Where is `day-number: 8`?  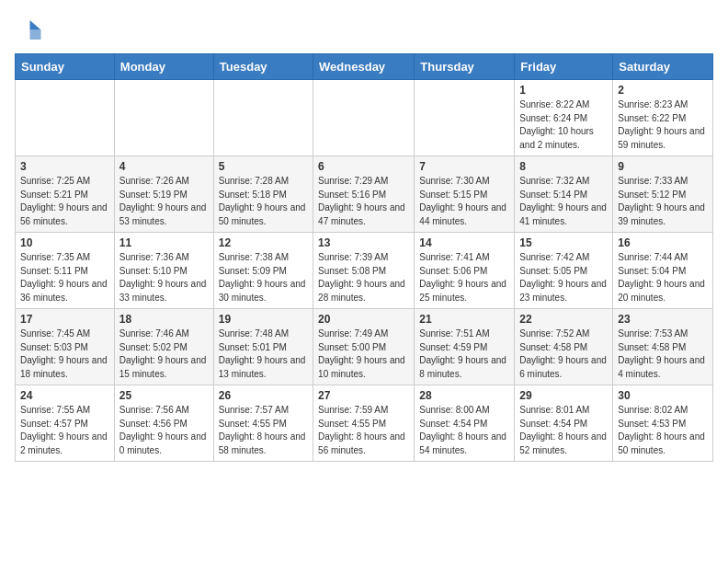 day-number: 8 is located at coordinates (563, 167).